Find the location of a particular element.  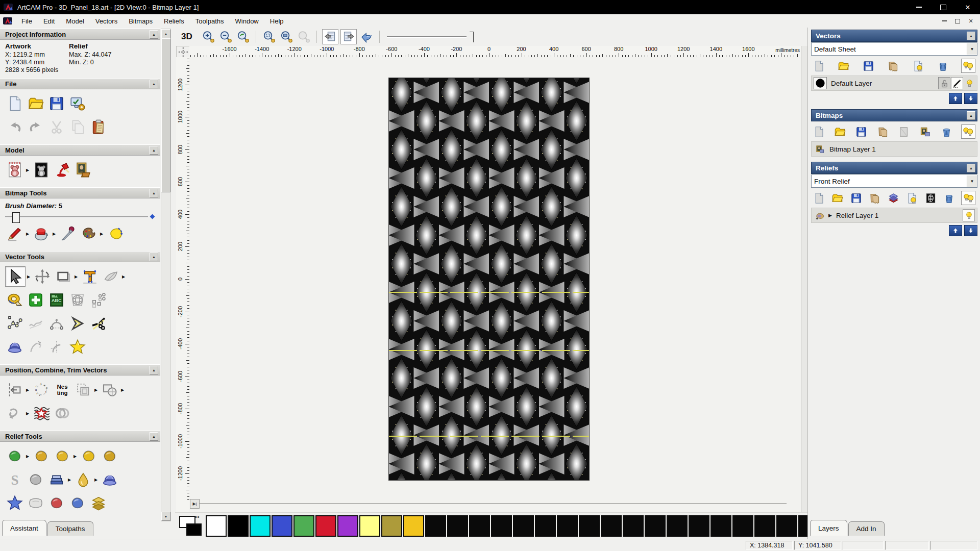

vectors-header: Vectors▲ is located at coordinates (894, 36).